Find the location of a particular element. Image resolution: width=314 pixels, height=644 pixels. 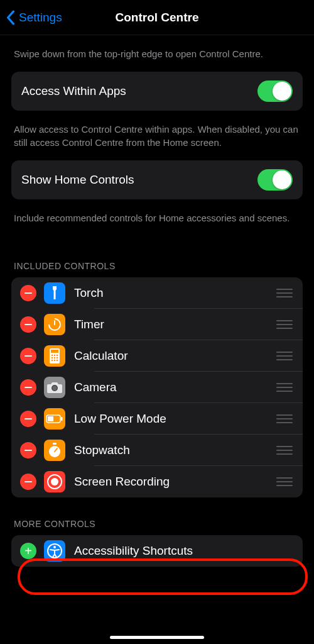

home-indicator is located at coordinates (157, 638).